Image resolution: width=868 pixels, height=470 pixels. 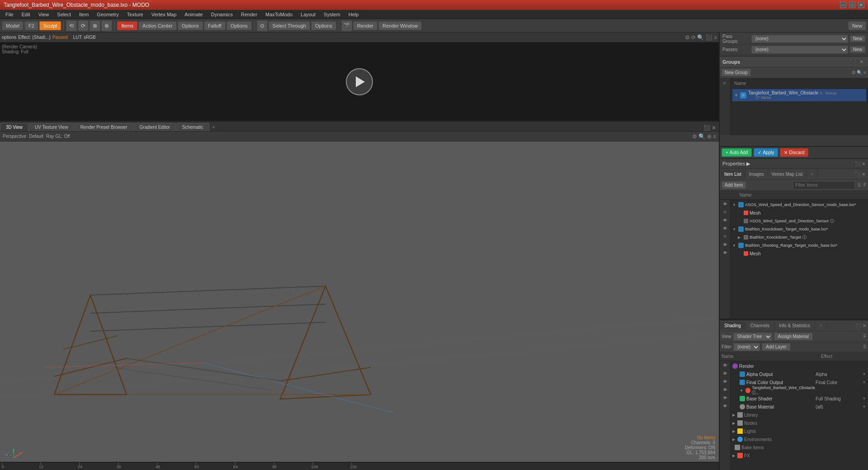 I want to click on add-layer-button: Add Layer, so click(x=776, y=347).